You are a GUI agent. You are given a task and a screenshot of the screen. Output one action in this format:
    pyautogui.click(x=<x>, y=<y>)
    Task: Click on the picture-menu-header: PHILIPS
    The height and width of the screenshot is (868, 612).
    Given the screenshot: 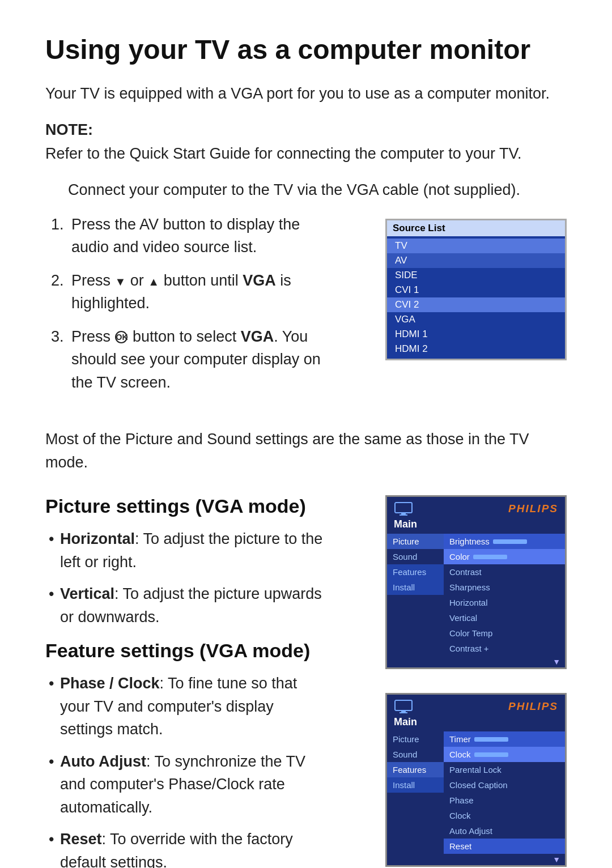 What is the action you would take?
    pyautogui.click(x=476, y=508)
    